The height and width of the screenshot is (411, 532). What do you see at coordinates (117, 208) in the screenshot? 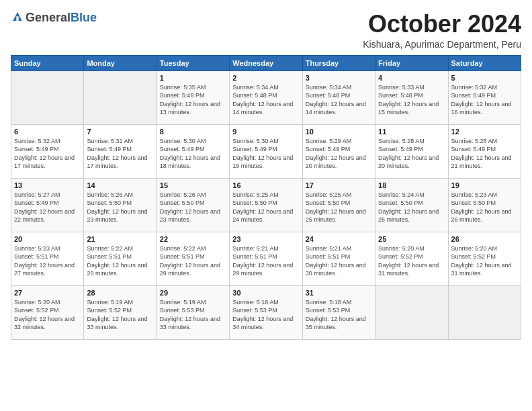
I see `day-info: Sunrise: 5:26 AMSunset: 5:50 PMDaylight:…` at bounding box center [117, 208].